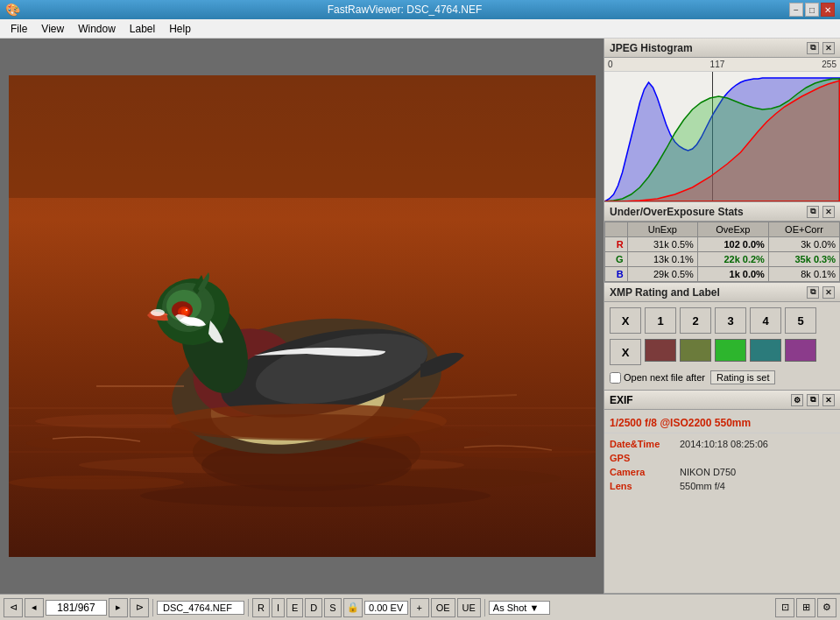 Image resolution: width=840 pixels, height=620 pixels. I want to click on right-tools: ⊡ ⊞ ⚙, so click(806, 608).